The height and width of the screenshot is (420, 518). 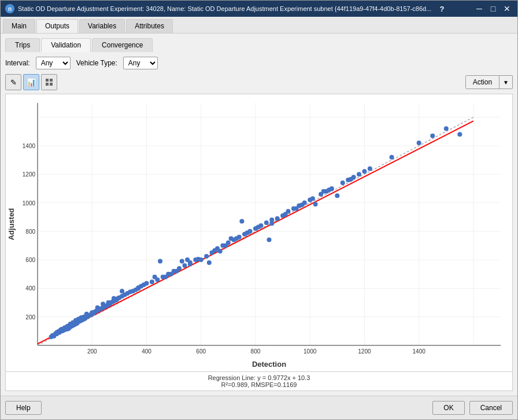 What do you see at coordinates (224, 9) in the screenshot?
I see `window-title: Static OD Departure Adjustment Experimen…` at bounding box center [224, 9].